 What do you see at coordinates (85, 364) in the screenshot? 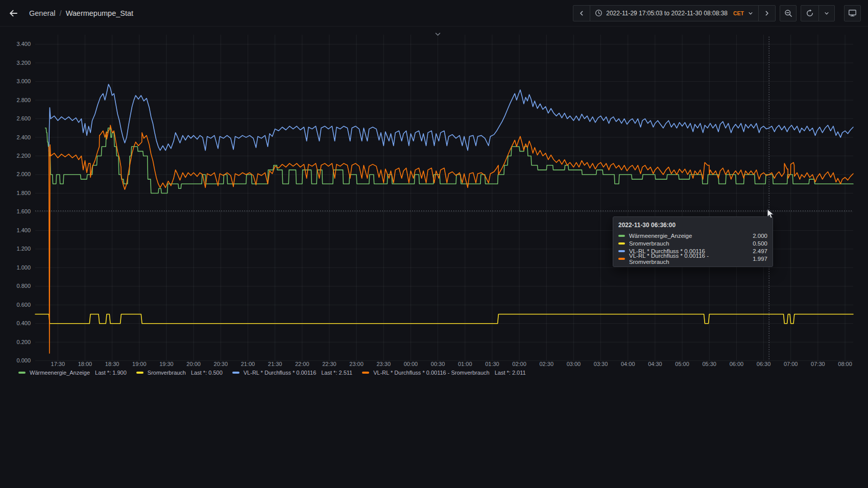
I see `x-axis-tick-label: 18:00` at bounding box center [85, 364].